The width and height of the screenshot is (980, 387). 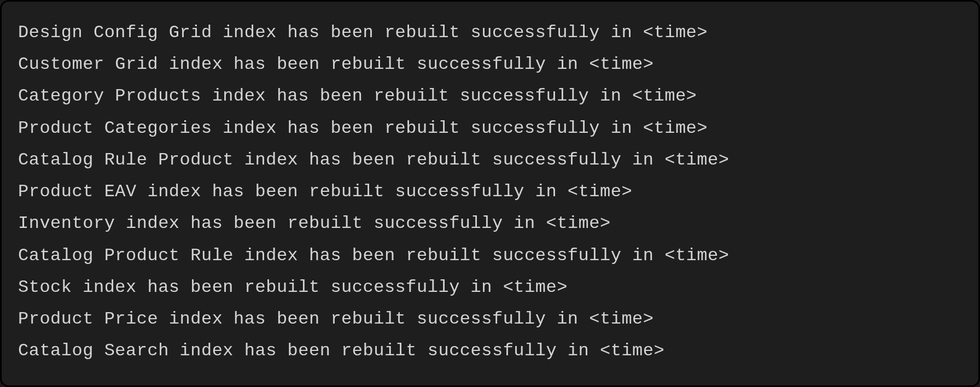 I want to click on output-line: Product Categories index has been rebuil…, so click(x=490, y=128).